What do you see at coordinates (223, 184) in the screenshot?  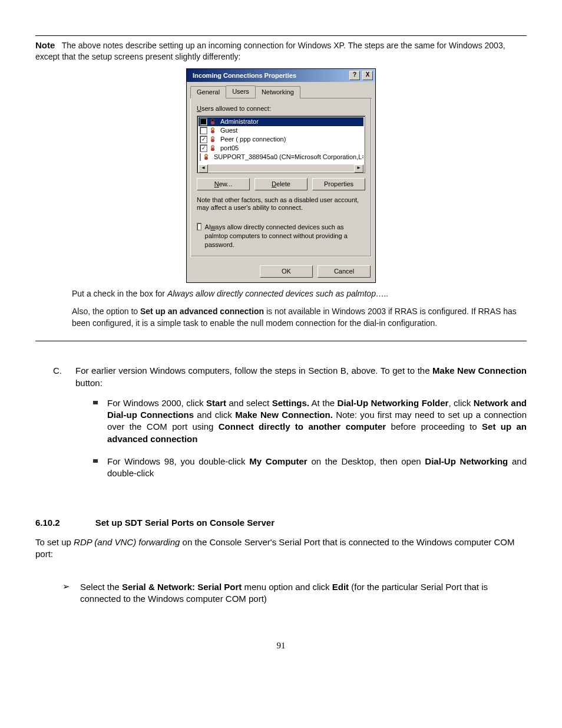 I see `new-button: New...` at bounding box center [223, 184].